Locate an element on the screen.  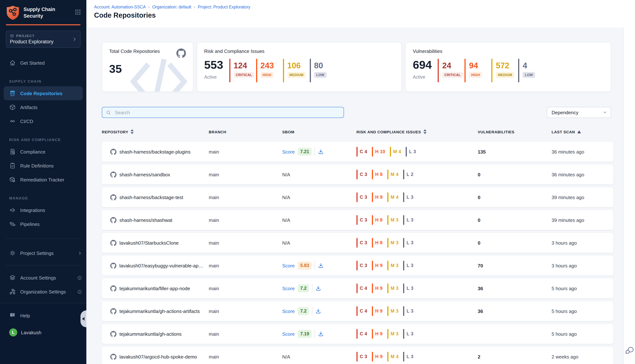
chevron-down-icon is located at coordinates (605, 112).